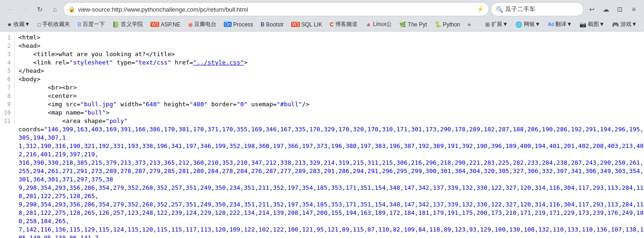 The width and height of the screenshot is (644, 238). What do you see at coordinates (332, 88) in the screenshot?
I see `line-text: <br><br>` at bounding box center [332, 88].